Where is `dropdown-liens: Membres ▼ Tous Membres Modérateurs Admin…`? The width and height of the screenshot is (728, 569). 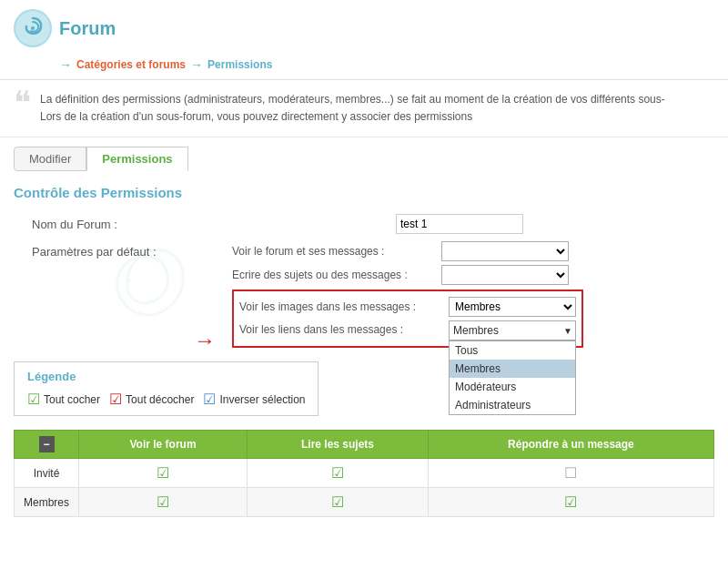 dropdown-liens: Membres ▼ Tous Membres Modérateurs Admin… is located at coordinates (512, 330).